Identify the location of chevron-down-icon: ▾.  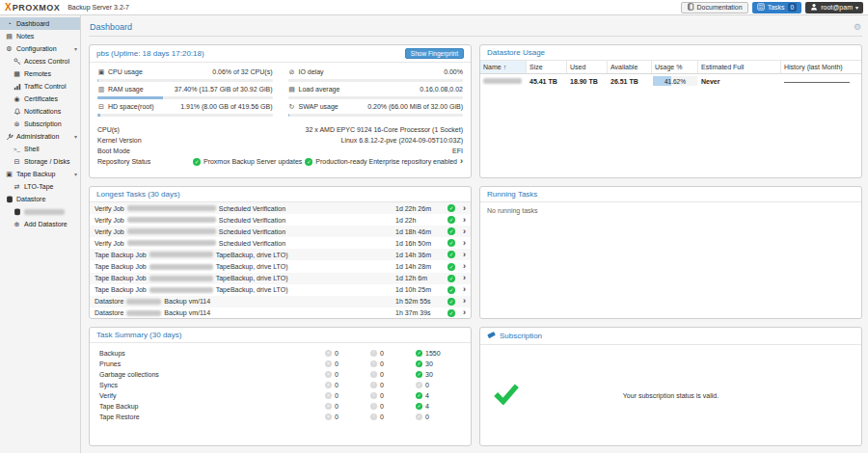
(856, 8).